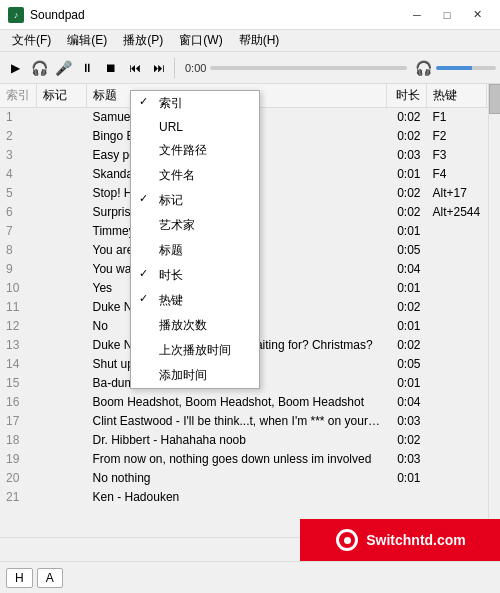  Describe the element at coordinates (494, 310) in the screenshot. I see `scrollbar-track` at that location.